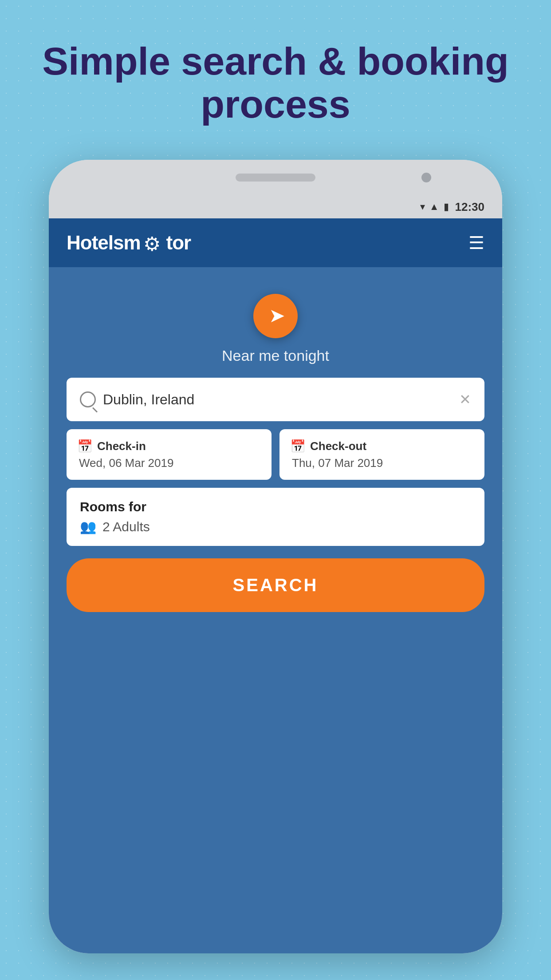  I want to click on checkin-field: 📅 Check-in Wed, 06 Mar 2019, so click(169, 454).